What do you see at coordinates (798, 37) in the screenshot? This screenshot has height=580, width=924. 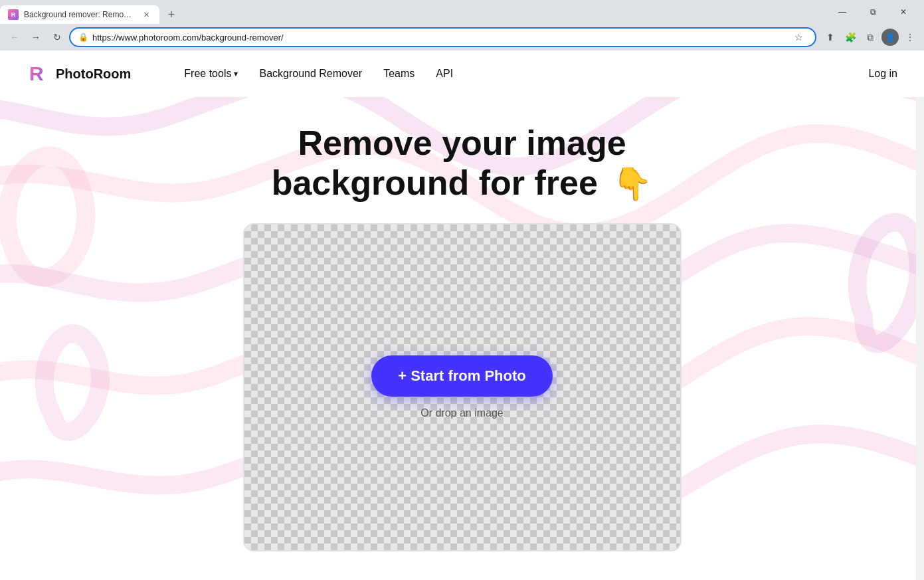 I see `address-actions: ☆` at bounding box center [798, 37].